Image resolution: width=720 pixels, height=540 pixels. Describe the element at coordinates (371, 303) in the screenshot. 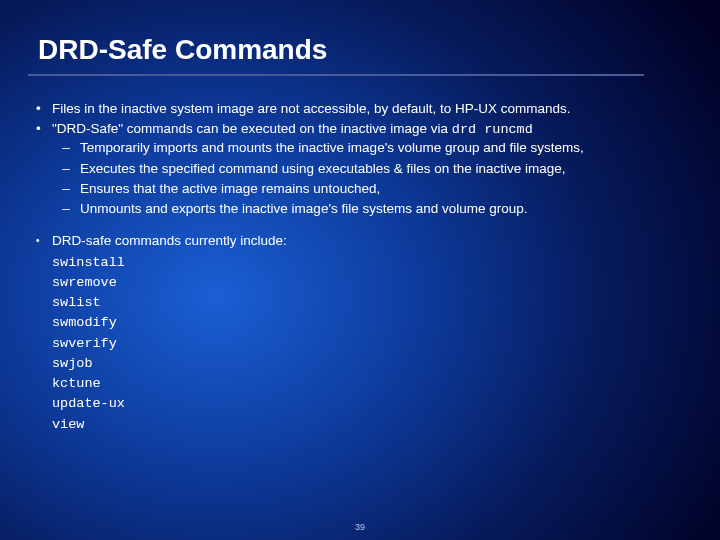

I see `command-item: swlist` at that location.